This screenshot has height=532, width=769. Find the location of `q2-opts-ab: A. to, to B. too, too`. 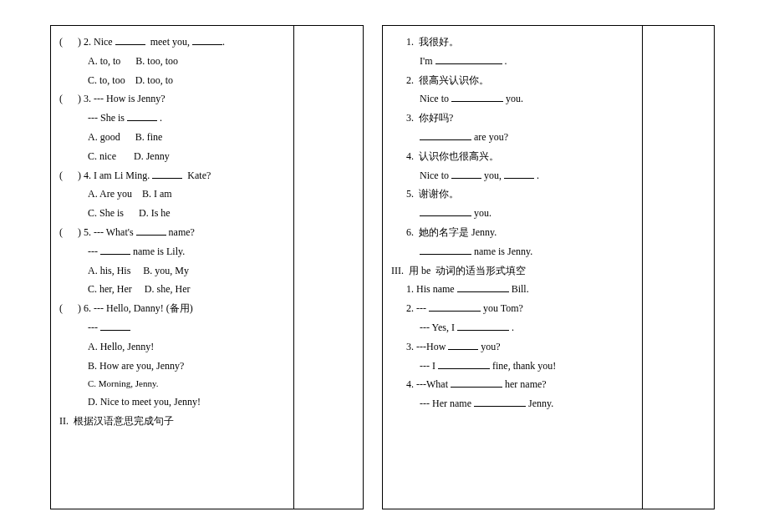

q2-opts-ab: A. to, to B. too, too is located at coordinates (174, 62).